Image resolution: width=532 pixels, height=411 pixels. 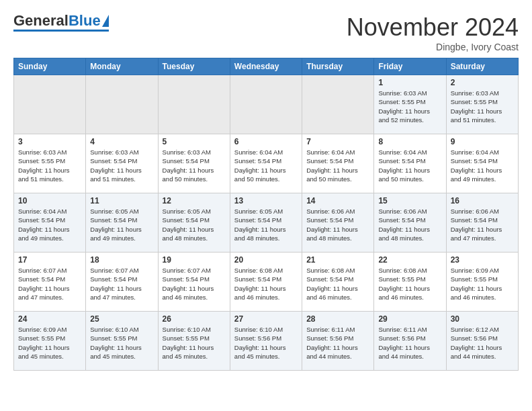 I want to click on day-cell-14: 14Sunrise: 6:06 AM Sunset: 5:54 PM Dayli…, so click(x=339, y=223).